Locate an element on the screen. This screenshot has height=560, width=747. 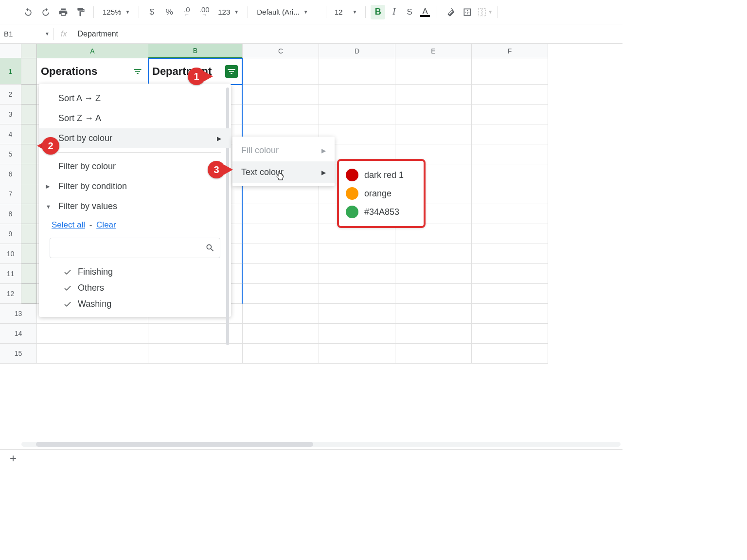
cell-c7 is located at coordinates (281, 194).